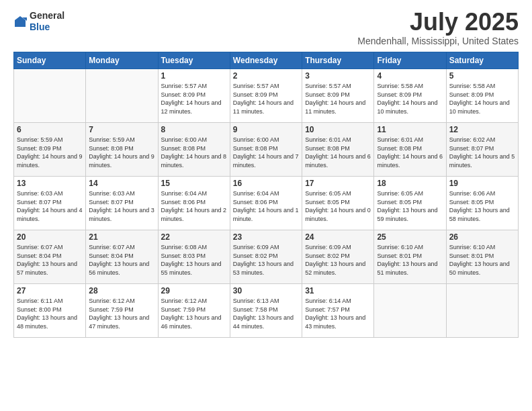  Describe the element at coordinates (47, 27) in the screenshot. I see `logo-blue: Blue` at that location.